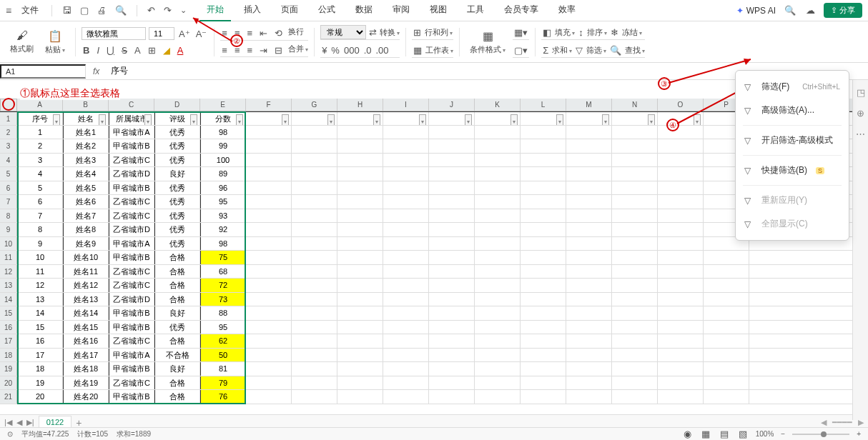 The width and height of the screenshot is (868, 440). I want to click on view-page-icon: ▦, so click(706, 434).